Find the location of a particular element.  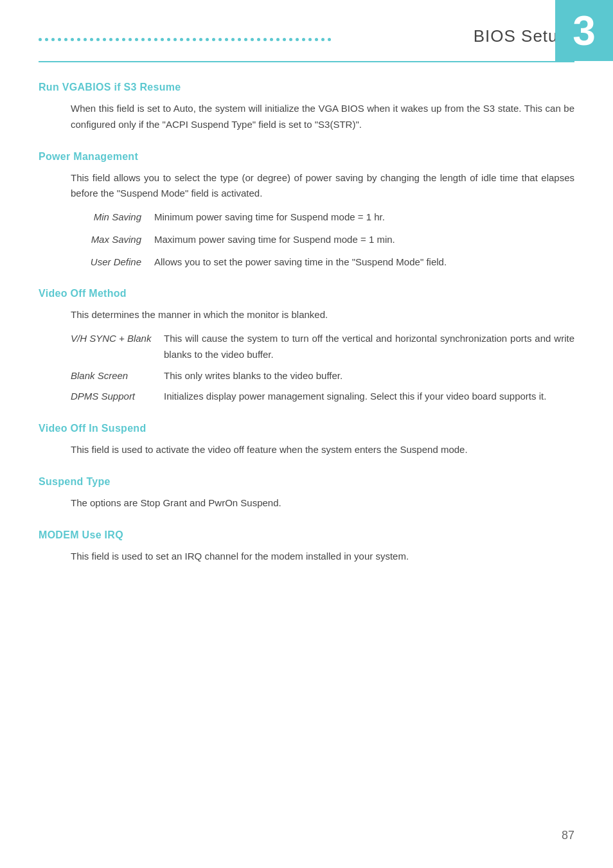

option-label-max-saving: Max Saving is located at coordinates (106, 240).